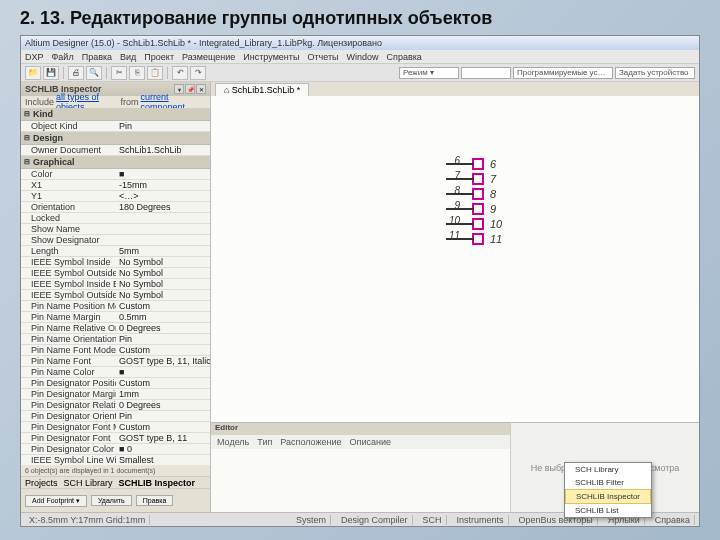 The width and height of the screenshot is (720, 540). Describe the element at coordinates (116, 450) in the screenshot. I see `prop-row: Pin Designator Color■ 0` at that location.